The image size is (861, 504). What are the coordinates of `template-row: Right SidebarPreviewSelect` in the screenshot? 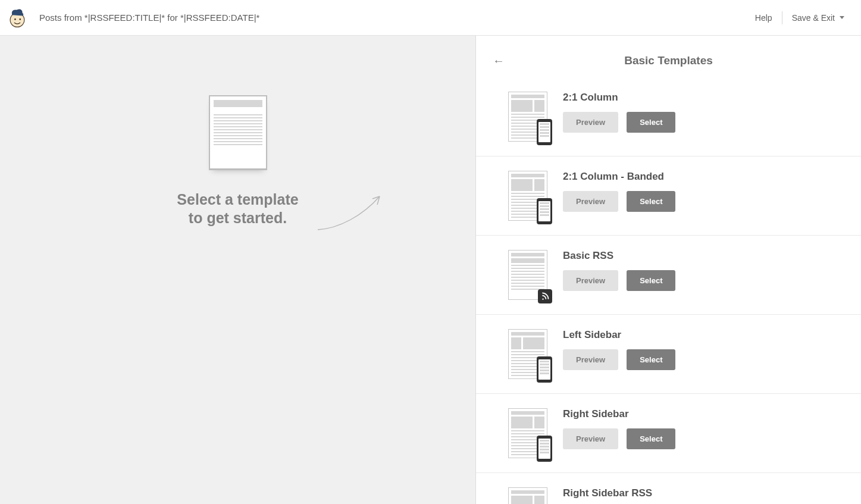 It's located at (669, 433).